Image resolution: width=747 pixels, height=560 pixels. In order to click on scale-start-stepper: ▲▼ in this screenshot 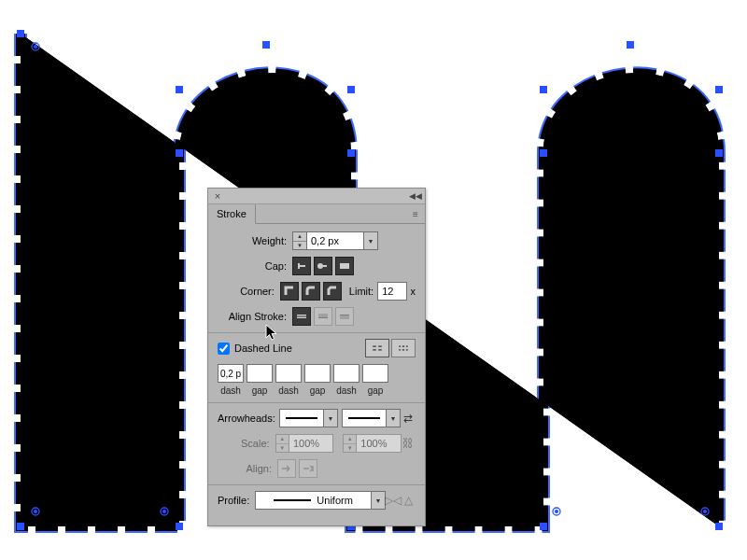, I will do `click(282, 443)`.